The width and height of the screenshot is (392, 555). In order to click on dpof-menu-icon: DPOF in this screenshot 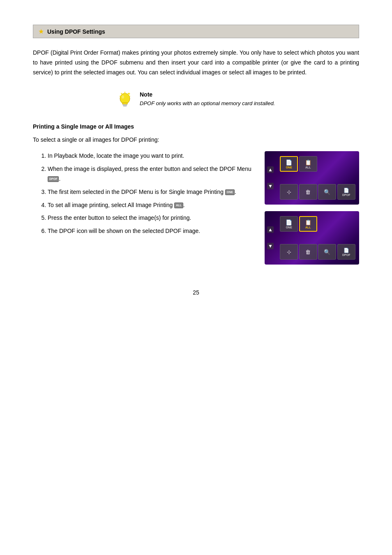, I will do `click(53, 179)`.